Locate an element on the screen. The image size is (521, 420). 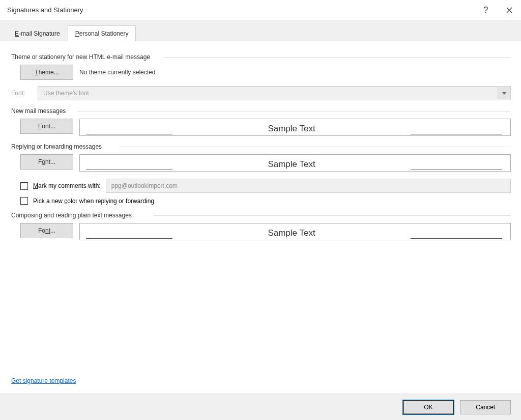
dialog-footer: OK Cancel is located at coordinates (260, 407).